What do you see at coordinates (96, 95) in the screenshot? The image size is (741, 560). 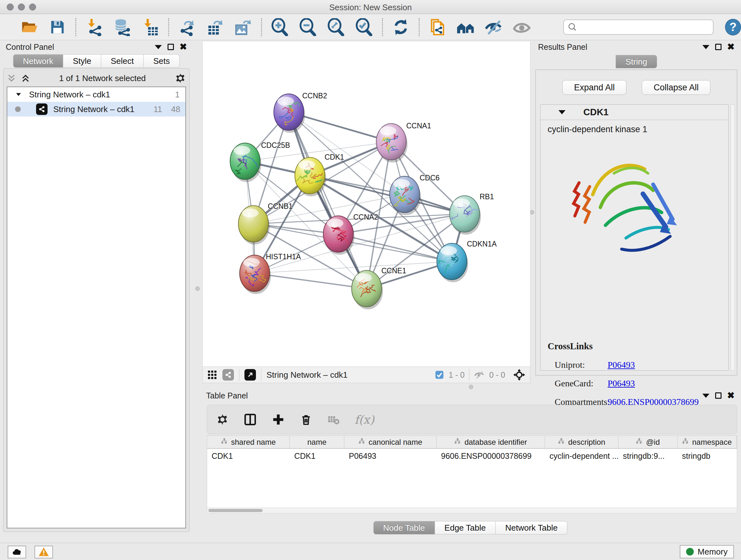 I see `network-collection-row: String Network – cdk1 1` at bounding box center [96, 95].